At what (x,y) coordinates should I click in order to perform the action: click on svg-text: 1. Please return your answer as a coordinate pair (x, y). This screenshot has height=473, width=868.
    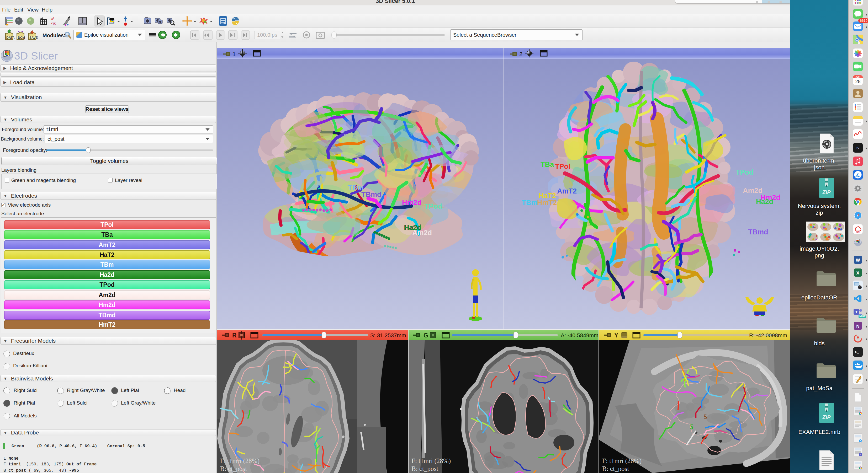
    Looking at the image, I should click on (234, 54).